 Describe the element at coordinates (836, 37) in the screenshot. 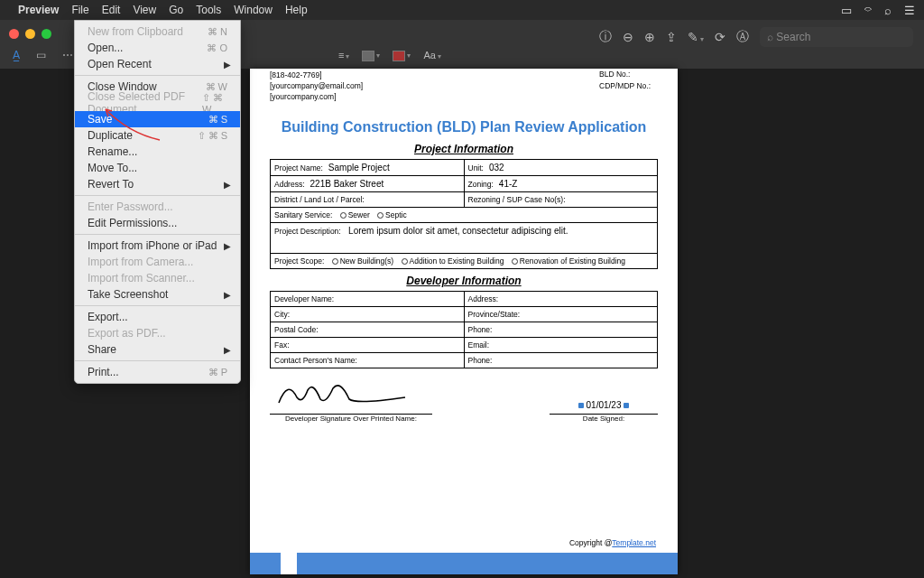

I see `search-input: ⌕ Search` at that location.